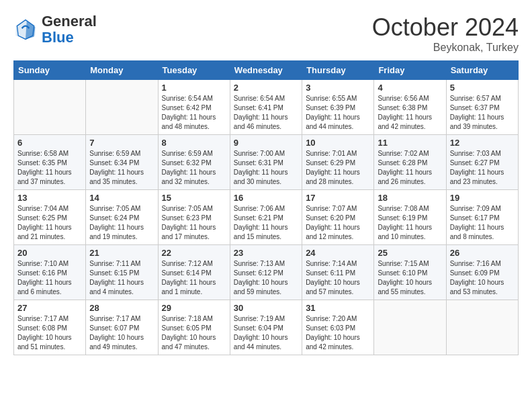 The image size is (532, 411). What do you see at coordinates (50, 71) in the screenshot?
I see `day-of-week-header: Sunday` at bounding box center [50, 71].